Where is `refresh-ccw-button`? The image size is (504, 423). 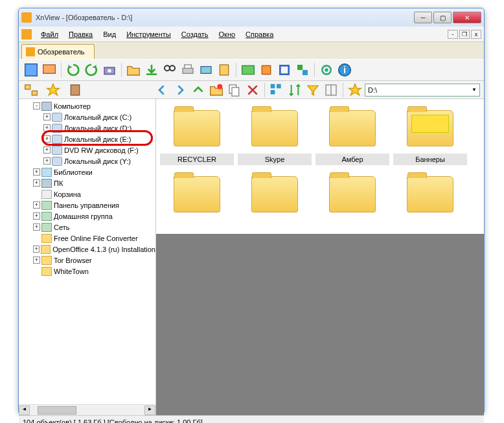 refresh-ccw-button is located at coordinates (91, 70).